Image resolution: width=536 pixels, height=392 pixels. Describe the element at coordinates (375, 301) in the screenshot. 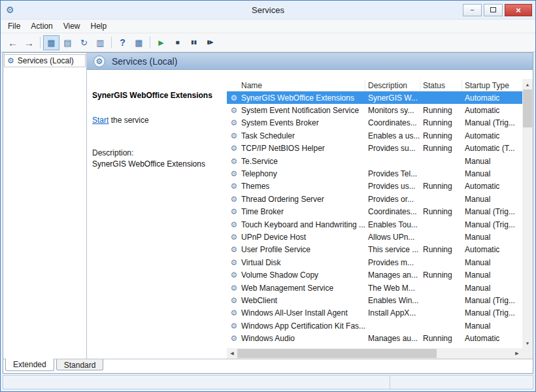

I see `service-row: ⚙ WebClient Enables Win... Manual (Trig.…` at that location.